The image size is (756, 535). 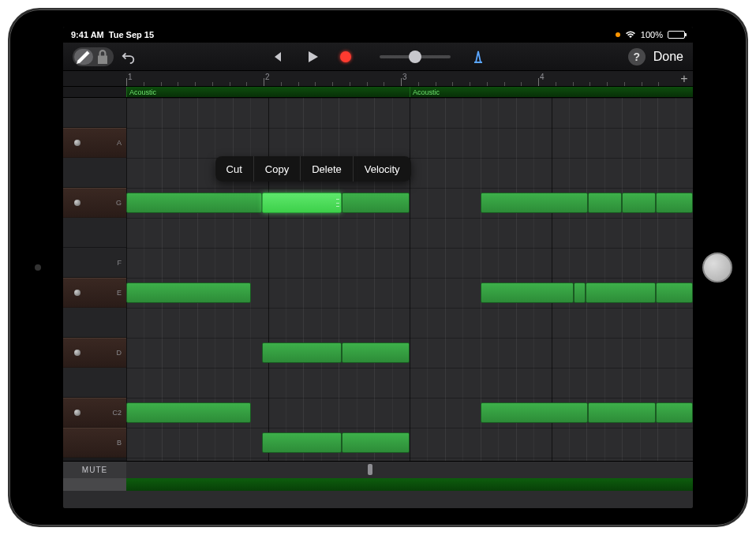 I want to click on fret-row: E, so click(x=95, y=293).